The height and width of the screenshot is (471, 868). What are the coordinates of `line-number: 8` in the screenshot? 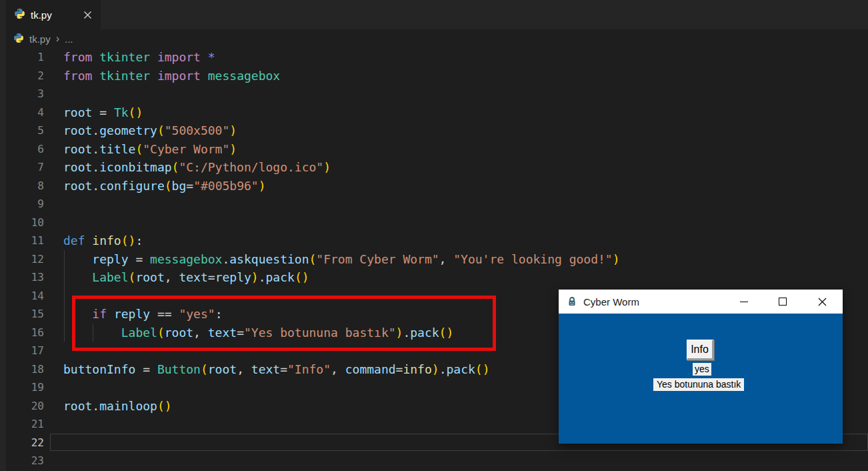 It's located at (22, 185).